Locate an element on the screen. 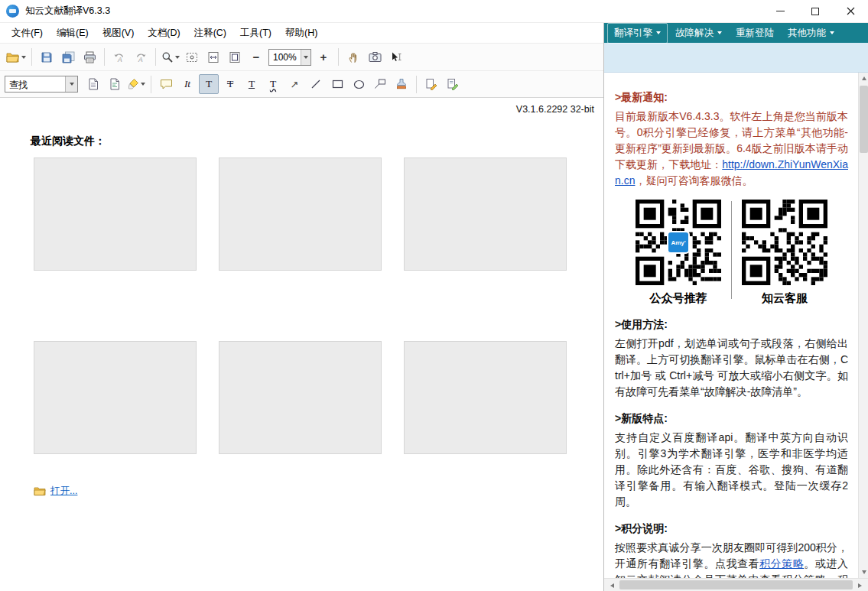 This screenshot has height=591, width=868. usage-heading: >使用方法: is located at coordinates (731, 325).